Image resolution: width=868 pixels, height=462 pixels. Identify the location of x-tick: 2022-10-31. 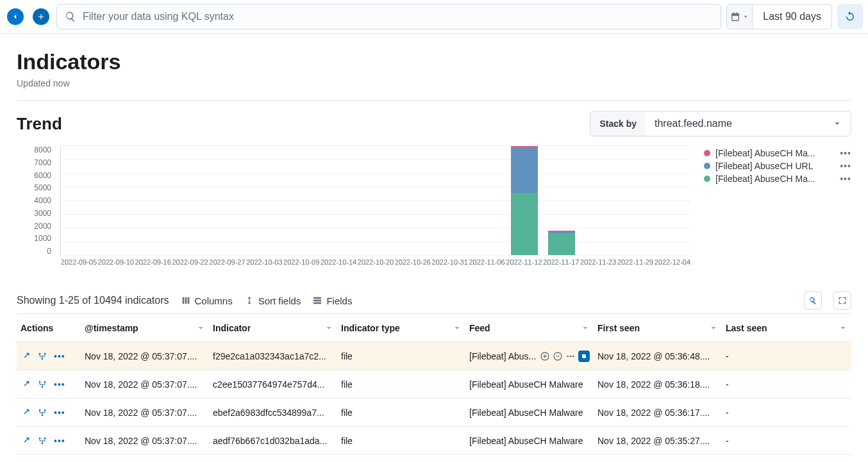
(450, 266).